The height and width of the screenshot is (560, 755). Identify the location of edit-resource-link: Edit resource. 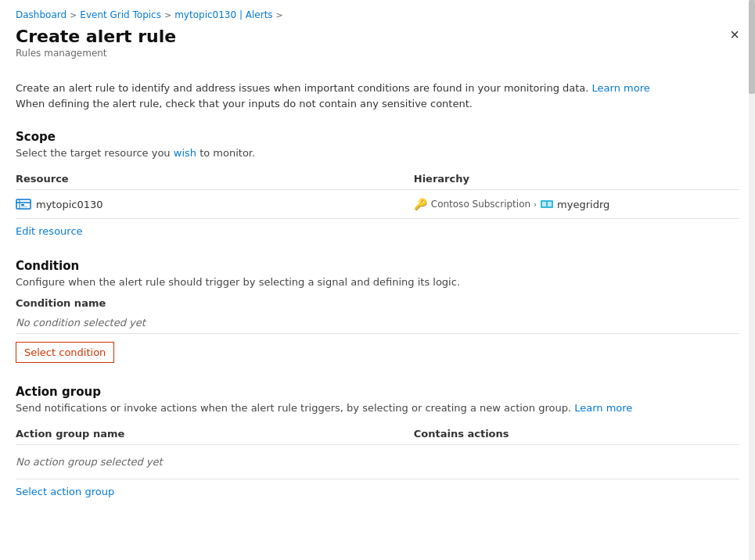
(377, 232).